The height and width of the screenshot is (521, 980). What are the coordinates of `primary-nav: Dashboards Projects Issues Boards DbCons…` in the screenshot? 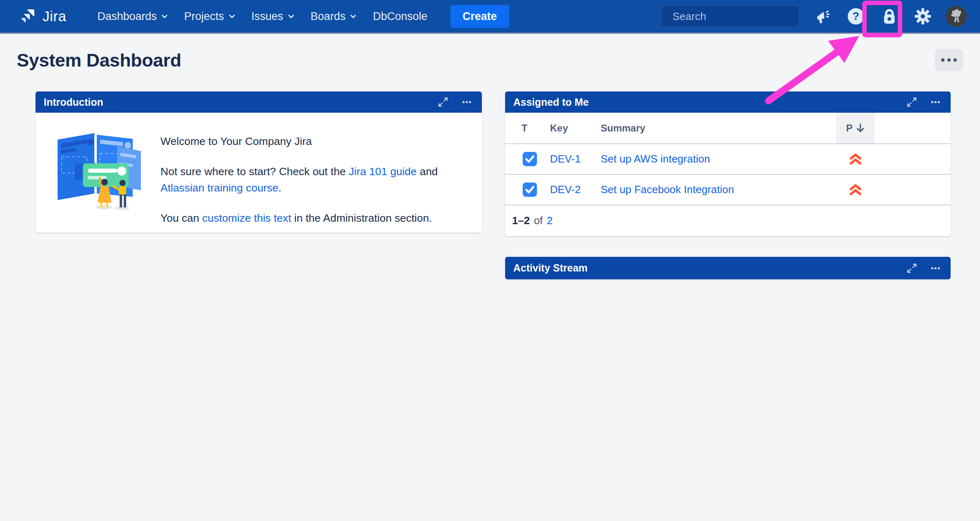 It's located at (262, 16).